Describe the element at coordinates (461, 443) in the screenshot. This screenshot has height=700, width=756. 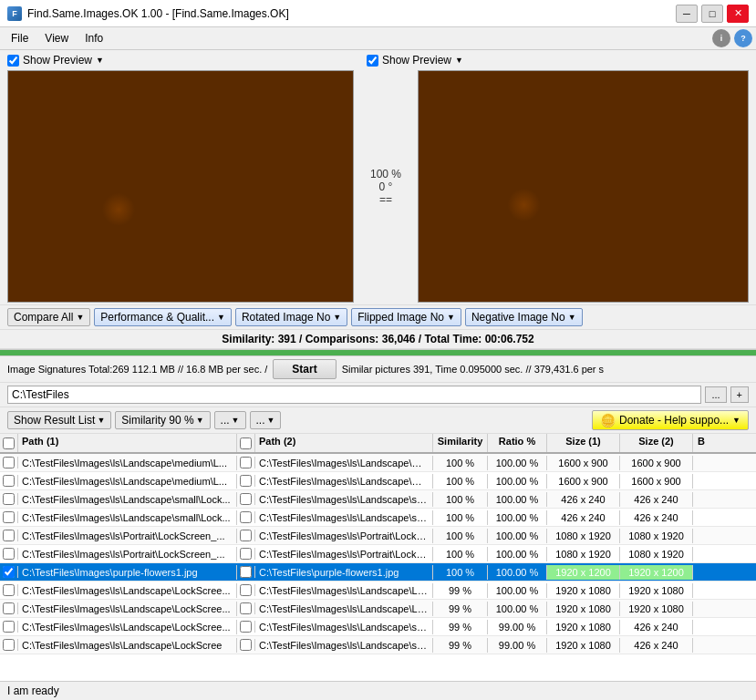
I see `header-similarity: Similarity` at that location.